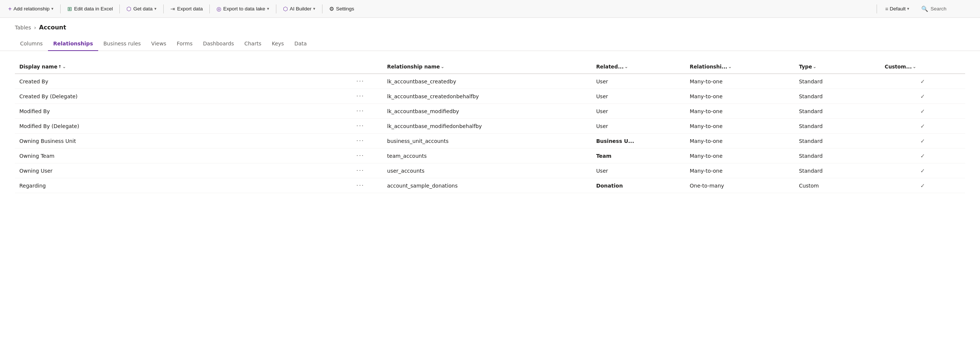 The image size is (980, 358). What do you see at coordinates (490, 67) in the screenshot?
I see `table-header: Display name ↑ ⌄ Relationship name ⌄ Rel…` at bounding box center [490, 67].